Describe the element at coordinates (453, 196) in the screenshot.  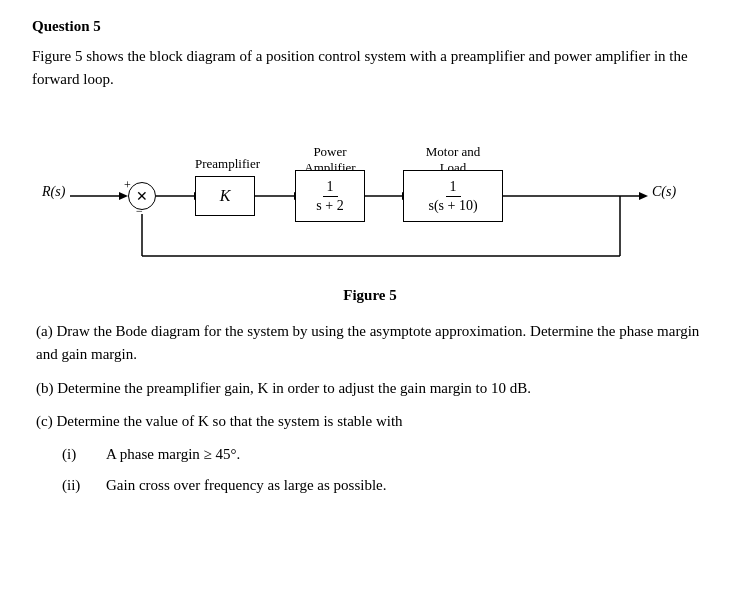
I see `ml-block: 1 s(s + 10)` at that location.